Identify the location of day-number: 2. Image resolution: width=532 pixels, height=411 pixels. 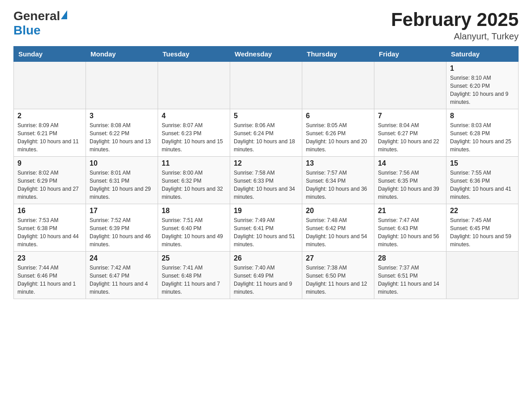
(50, 116).